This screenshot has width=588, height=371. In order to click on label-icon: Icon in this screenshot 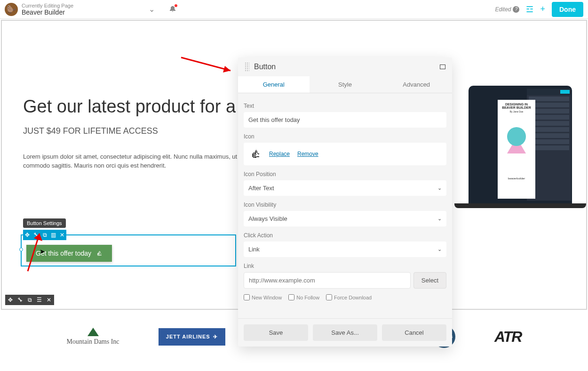, I will do `click(345, 137)`.